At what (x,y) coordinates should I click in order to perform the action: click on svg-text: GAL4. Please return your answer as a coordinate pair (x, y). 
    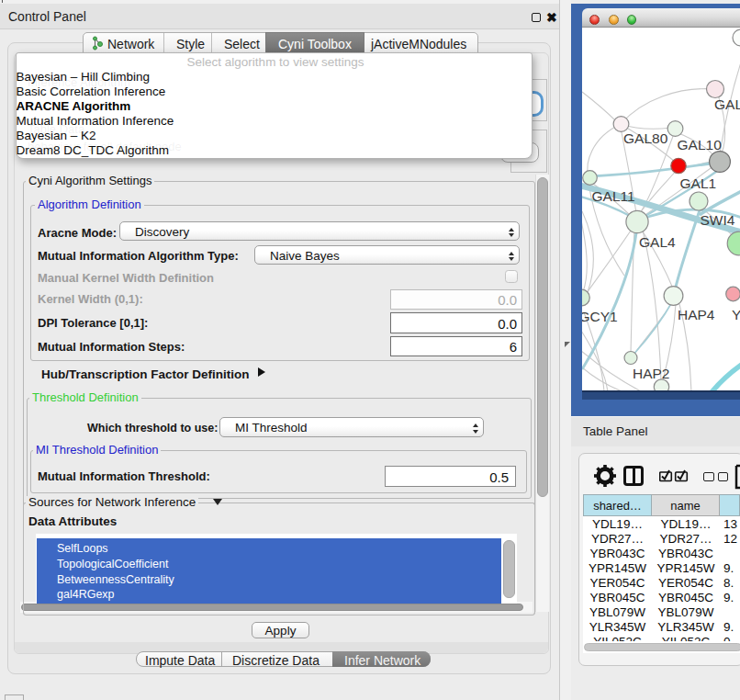
    Looking at the image, I should click on (657, 243).